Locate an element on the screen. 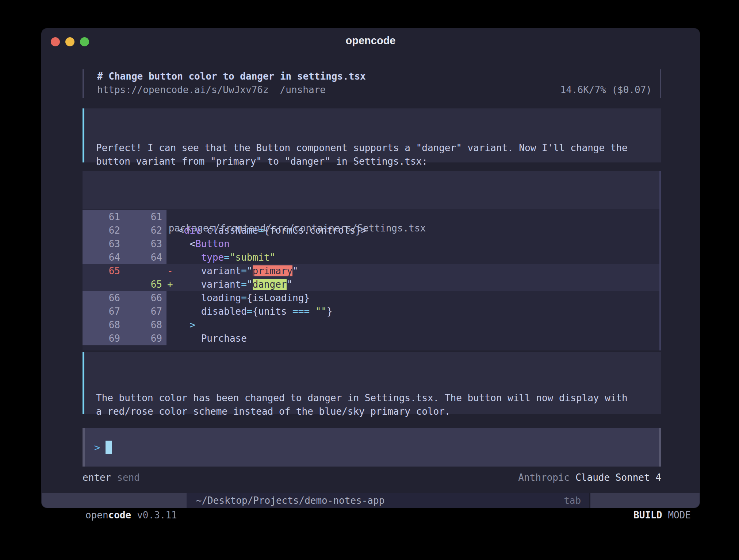 The image size is (739, 560). send-action-label: send is located at coordinates (129, 477).